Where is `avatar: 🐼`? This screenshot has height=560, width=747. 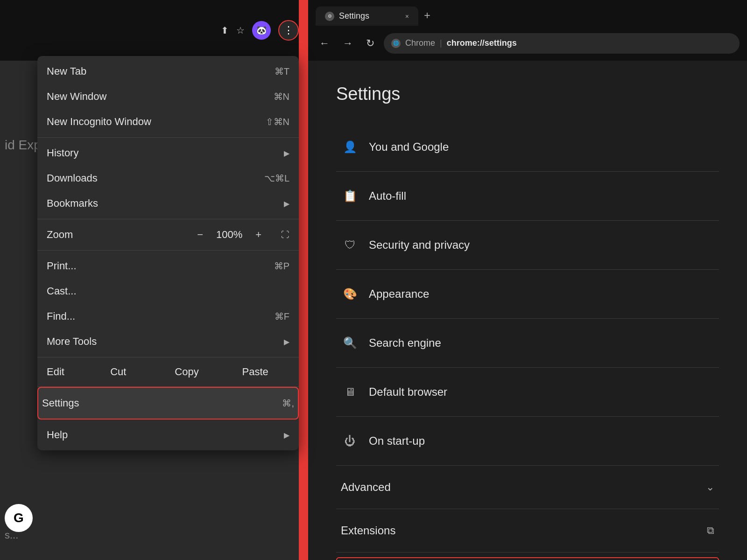 avatar: 🐼 is located at coordinates (261, 30).